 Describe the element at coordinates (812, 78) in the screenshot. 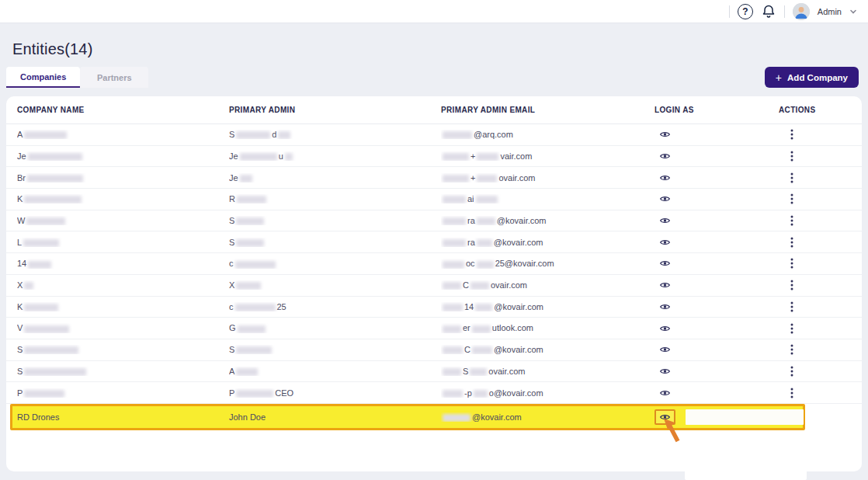

I see `add-company-button: + Add Company` at that location.